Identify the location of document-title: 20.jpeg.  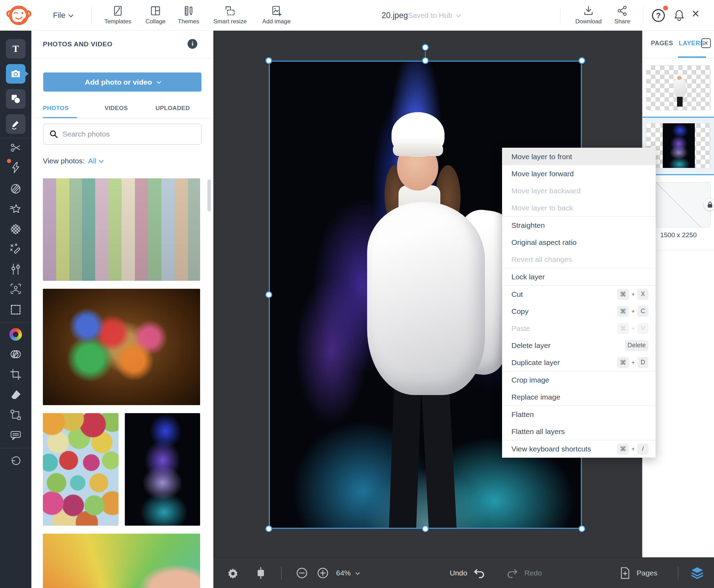
(378, 15).